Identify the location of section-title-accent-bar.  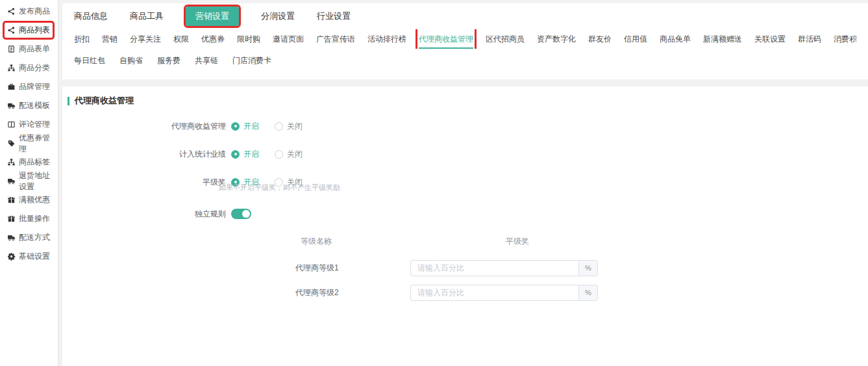
(69, 101).